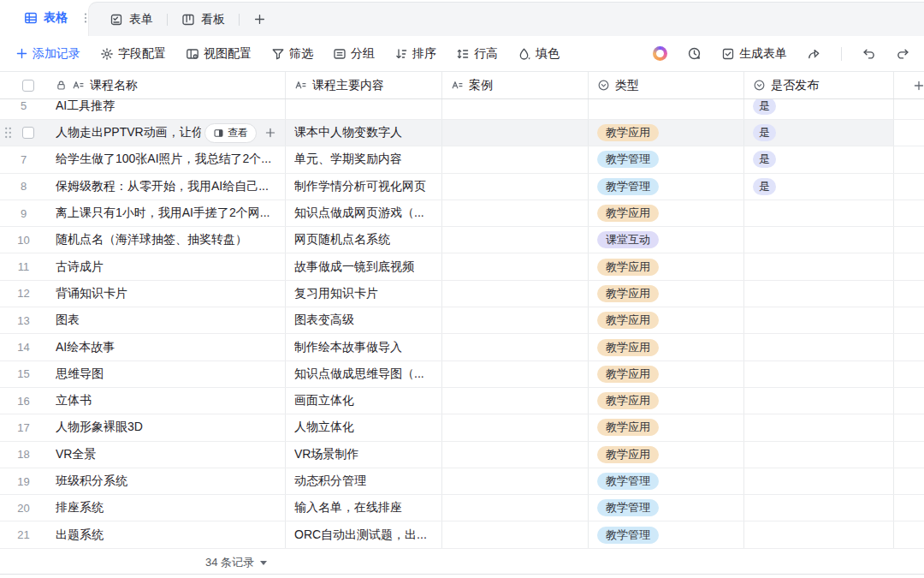  What do you see at coordinates (814, 53) in the screenshot?
I see `share-button` at bounding box center [814, 53].